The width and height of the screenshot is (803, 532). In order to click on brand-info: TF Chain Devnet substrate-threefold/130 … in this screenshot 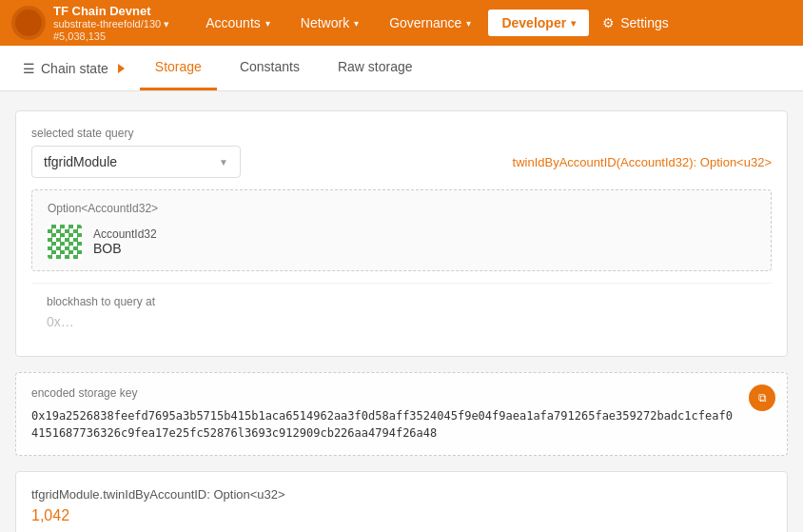, I will do `click(111, 23)`.